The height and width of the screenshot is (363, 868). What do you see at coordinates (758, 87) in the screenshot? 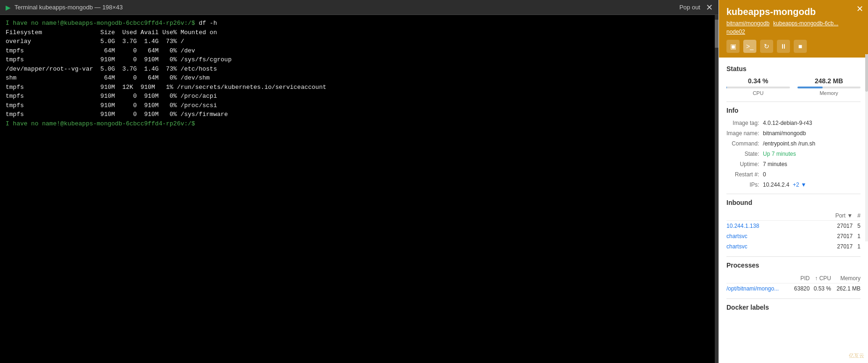
I see `cpu-status: 0.34 % CPU` at bounding box center [758, 87].